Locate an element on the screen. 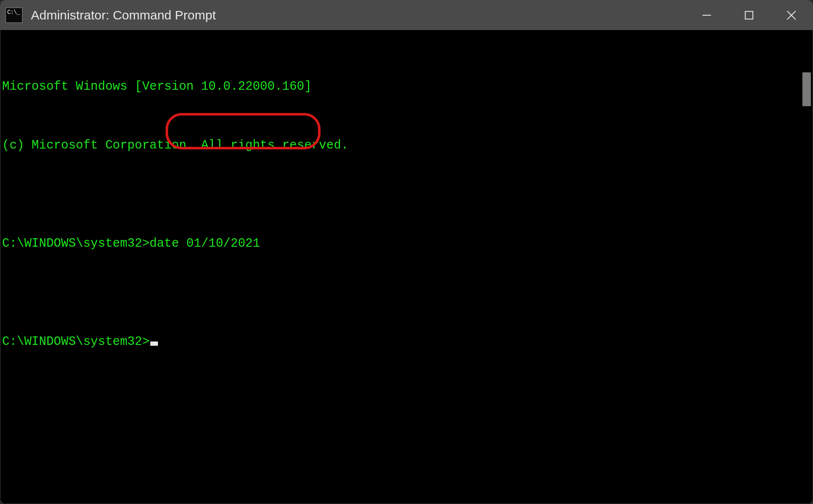 This screenshot has width=813, height=504. window-title: Administrator: Command Prompt is located at coordinates (358, 15).